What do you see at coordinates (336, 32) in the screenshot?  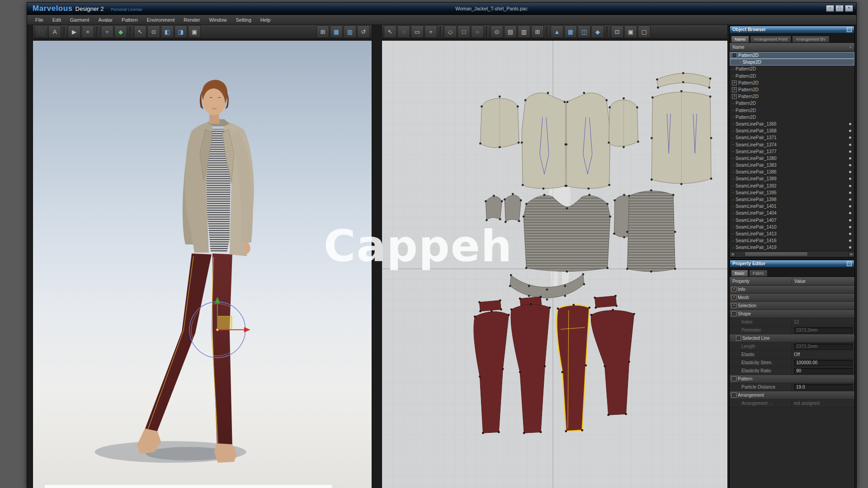 I see `window-layout-1-button: ▦` at bounding box center [336, 32].